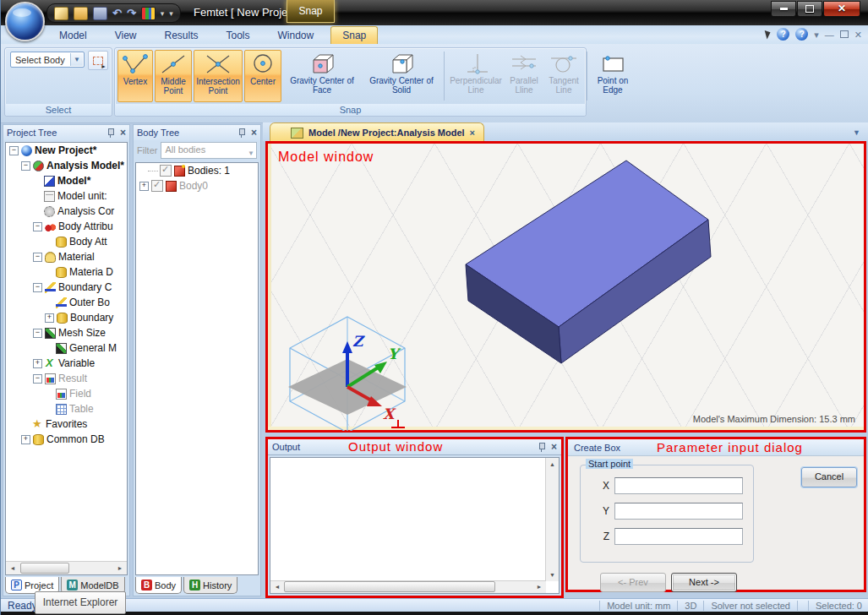  Describe the element at coordinates (159, 585) in the screenshot. I see `tab-body: BBody` at that location.